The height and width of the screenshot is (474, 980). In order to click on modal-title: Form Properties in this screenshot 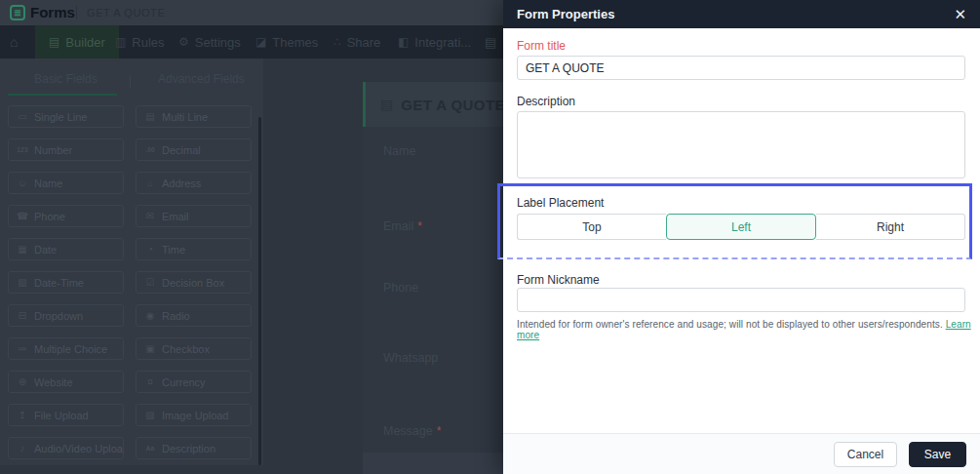, I will do `click(735, 14)`.